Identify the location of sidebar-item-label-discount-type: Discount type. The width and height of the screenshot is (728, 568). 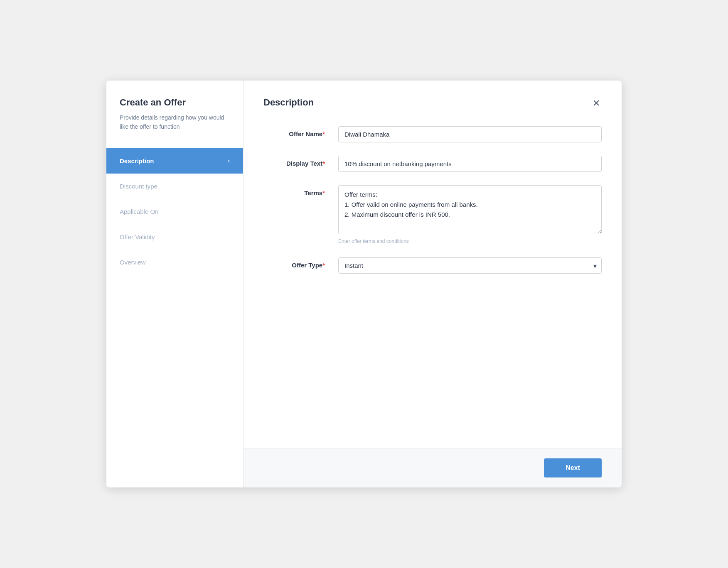
(139, 186).